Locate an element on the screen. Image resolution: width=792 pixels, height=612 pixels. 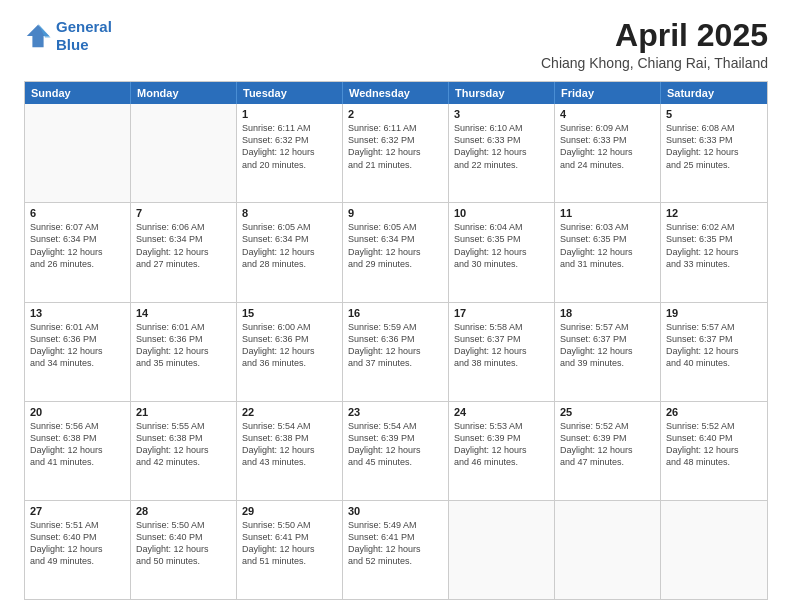
day-info: Sunrise: 6:06 AM Sunset: 6:34 PM Dayligh… is located at coordinates (184, 246).